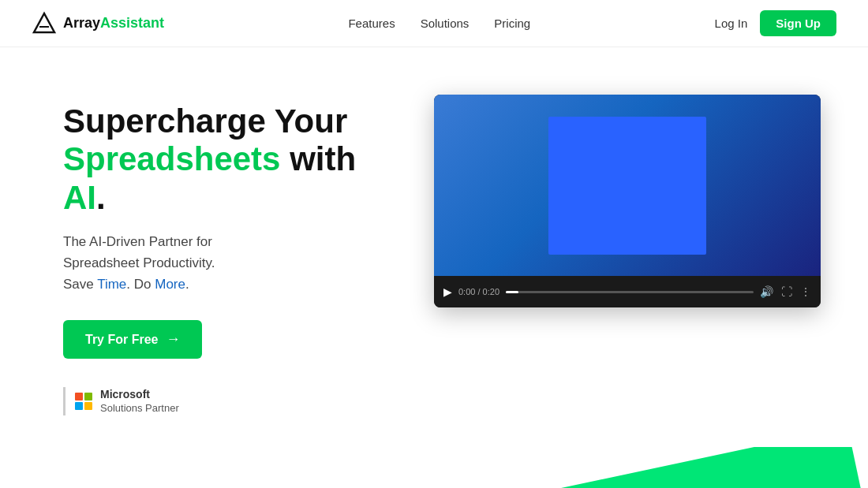 Image resolution: width=868 pixels, height=488 pixels. What do you see at coordinates (787, 292) in the screenshot?
I see `fullscreen-icon: ⛶` at bounding box center [787, 292].